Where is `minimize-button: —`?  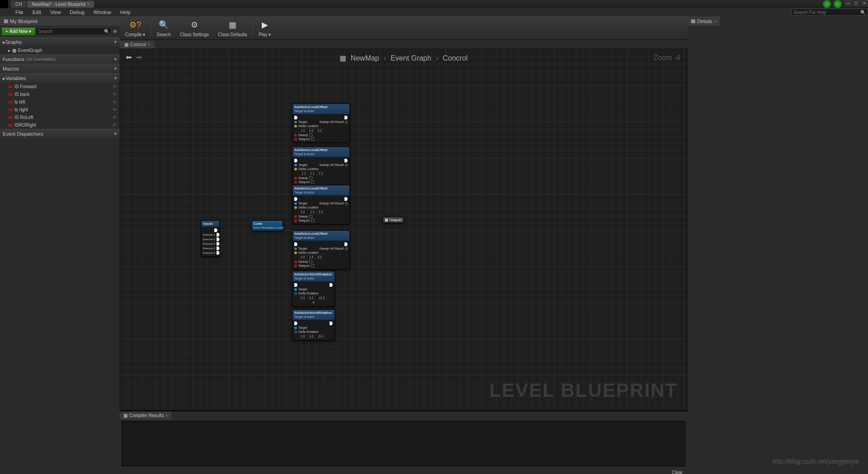
minimize-button: — is located at coordinates (848, 3).